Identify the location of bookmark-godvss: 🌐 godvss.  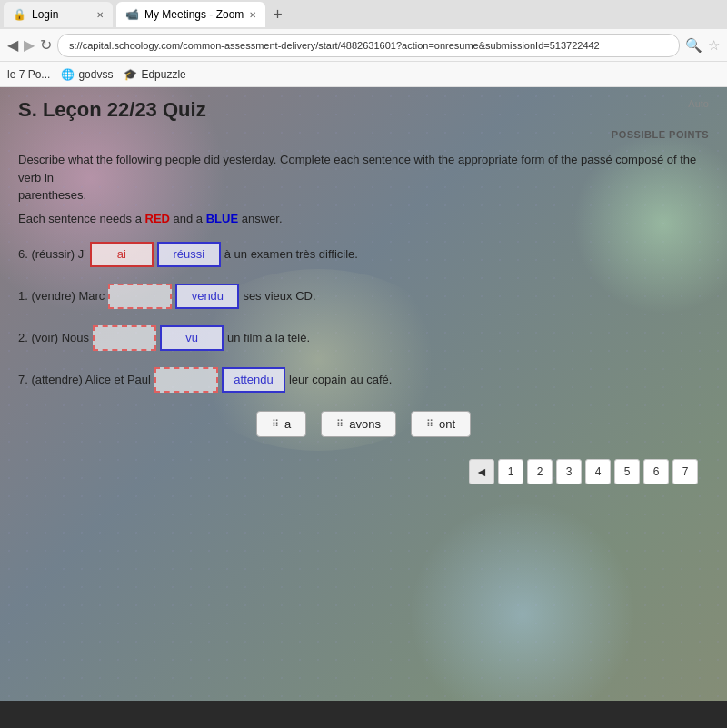
(87, 75).